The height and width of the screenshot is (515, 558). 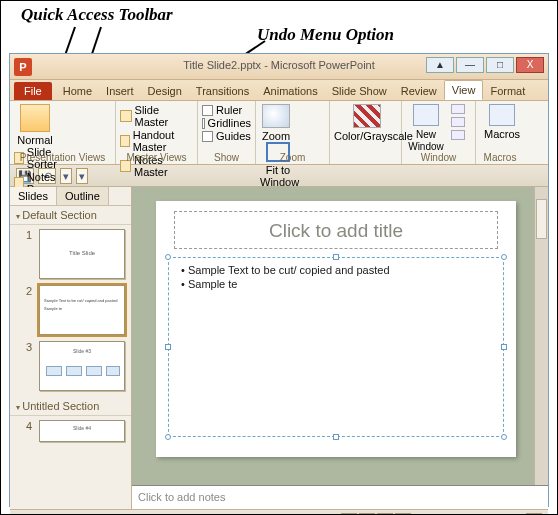 What do you see at coordinates (279, 67) in the screenshot?
I see `titlebar: P Title Slide2.pptx - Microsoft PowerPoi…` at bounding box center [279, 67].